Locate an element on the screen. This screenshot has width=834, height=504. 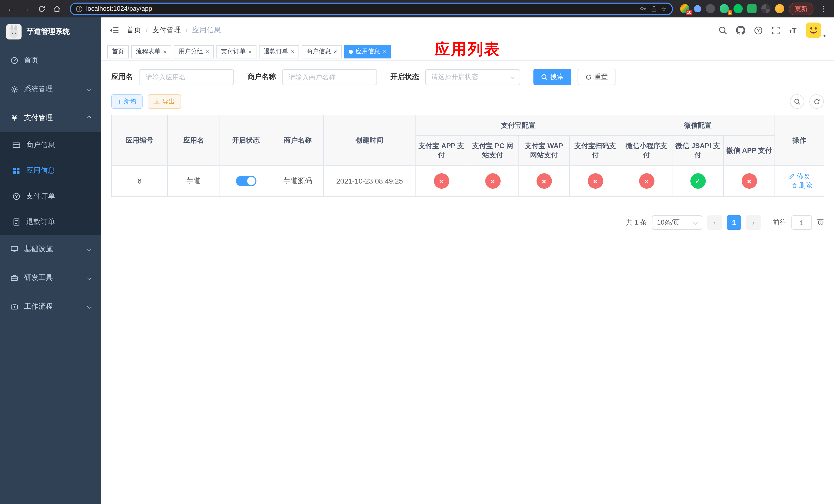
chevron-down-icon: ▾ is located at coordinates (825, 36).